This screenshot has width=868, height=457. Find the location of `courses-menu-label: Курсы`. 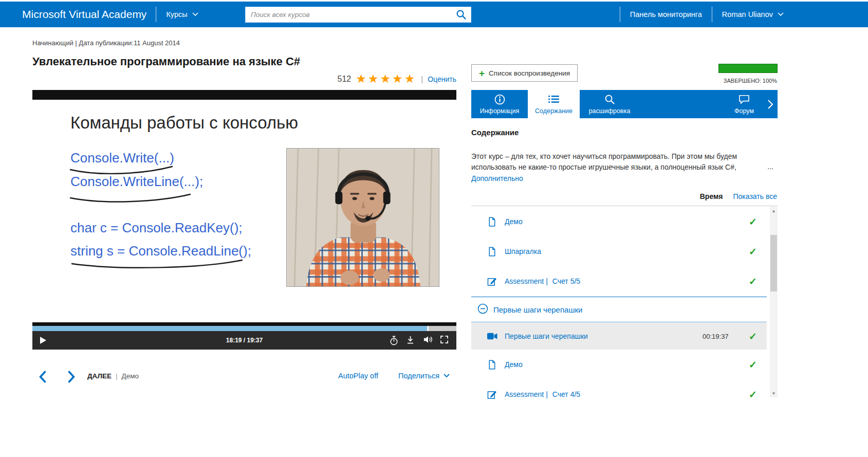

courses-menu-label: Курсы is located at coordinates (177, 14).